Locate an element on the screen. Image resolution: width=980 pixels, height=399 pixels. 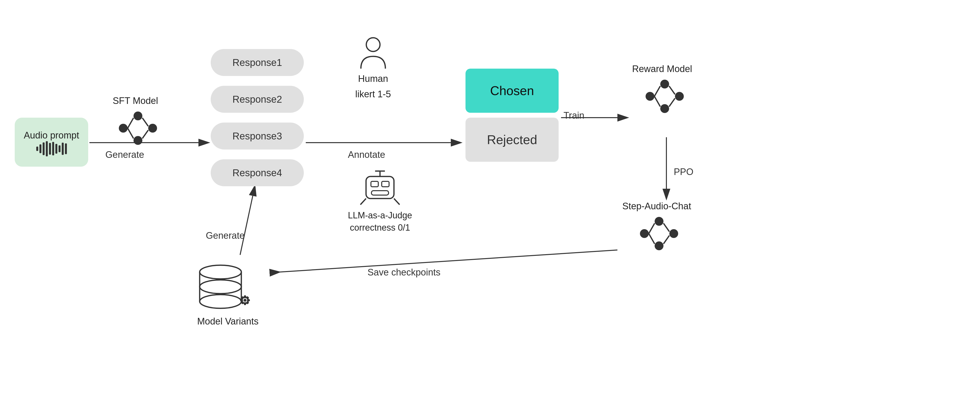
model-variants-icon is located at coordinates (228, 286).